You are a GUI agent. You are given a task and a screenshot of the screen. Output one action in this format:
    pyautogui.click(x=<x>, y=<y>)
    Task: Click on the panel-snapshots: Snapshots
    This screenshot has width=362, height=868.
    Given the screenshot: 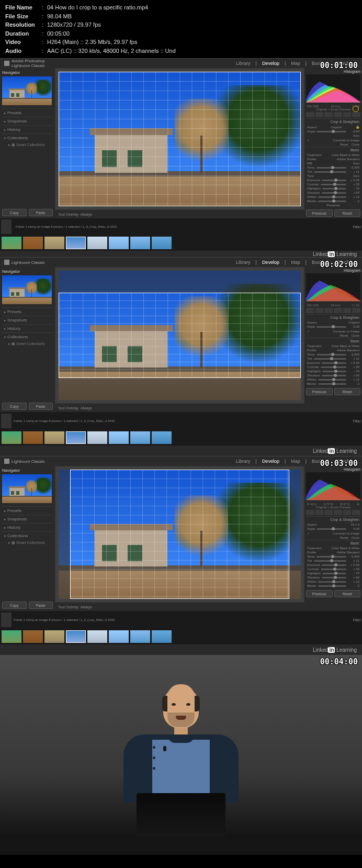 What is the action you would take?
    pyautogui.click(x=27, y=121)
    